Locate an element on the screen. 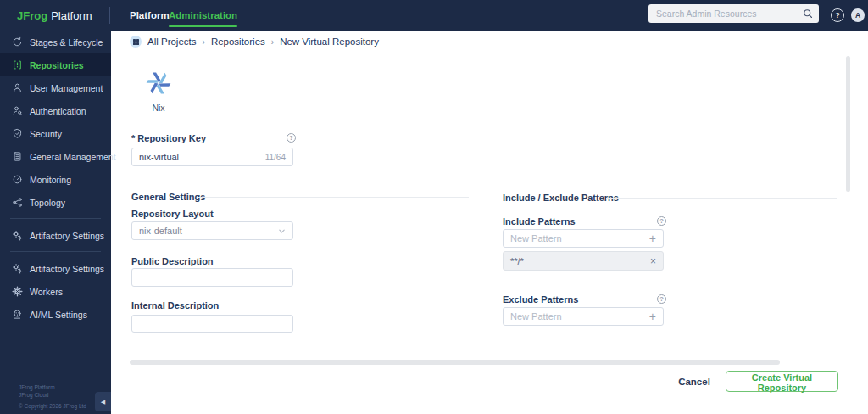 The image size is (868, 414). exclude-patterns-help-icon: ? is located at coordinates (661, 299).